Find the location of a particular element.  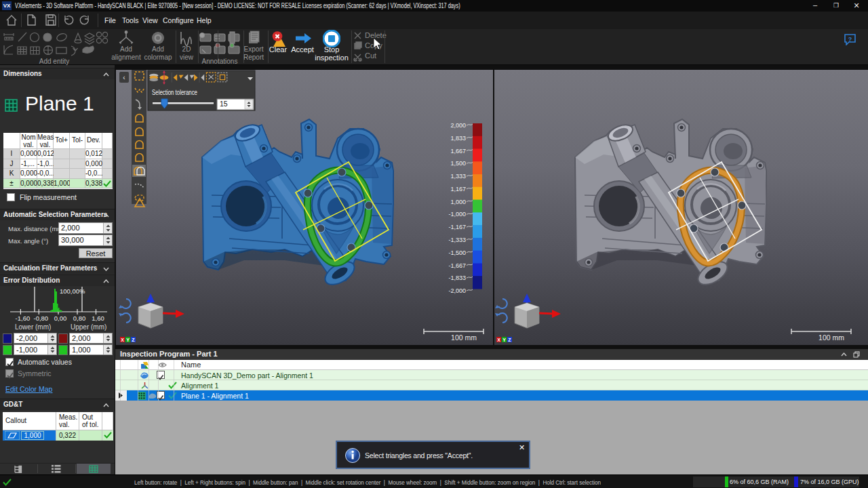

svg-text: -1,167 is located at coordinates (457, 227).